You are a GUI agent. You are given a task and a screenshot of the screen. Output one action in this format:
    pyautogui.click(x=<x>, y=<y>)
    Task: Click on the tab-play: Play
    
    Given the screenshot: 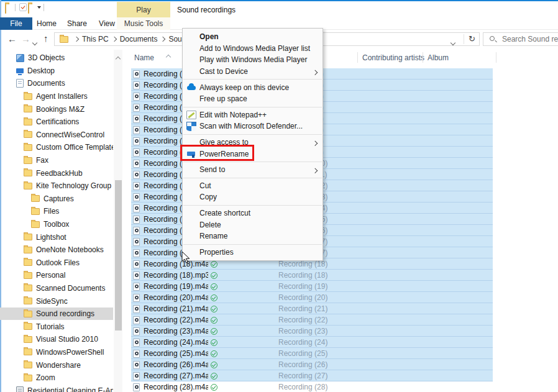 What is the action you would take?
    pyautogui.click(x=144, y=10)
    